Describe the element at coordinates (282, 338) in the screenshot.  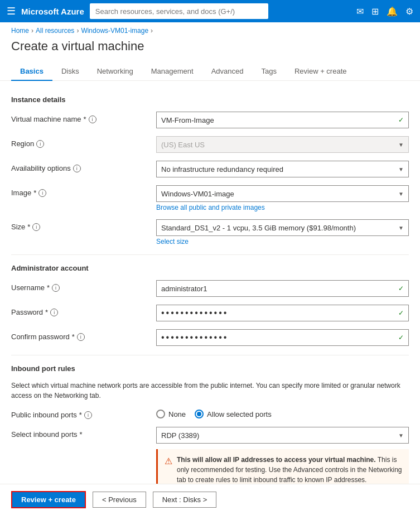
I see `confirm-password-field: •••••••••••••• ✓` at that location.